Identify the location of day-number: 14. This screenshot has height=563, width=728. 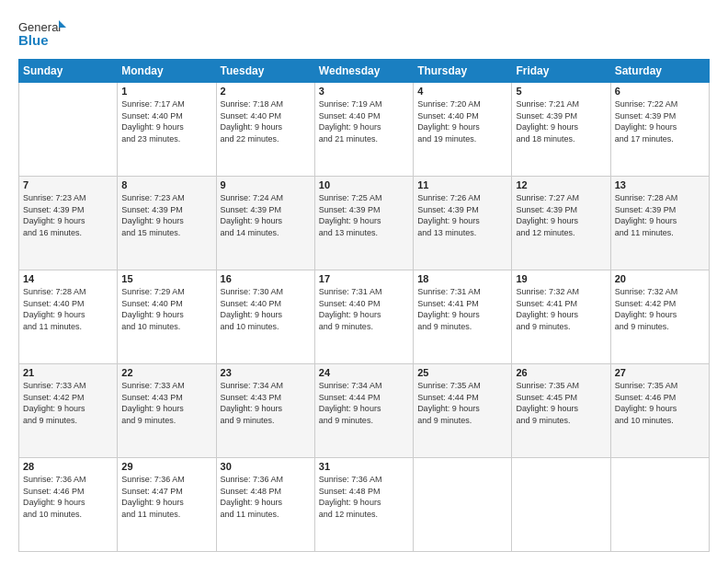
(68, 279).